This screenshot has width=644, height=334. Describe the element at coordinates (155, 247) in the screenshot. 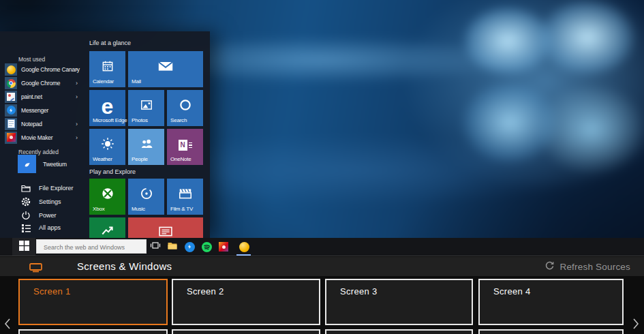

I see `task-view-button` at that location.